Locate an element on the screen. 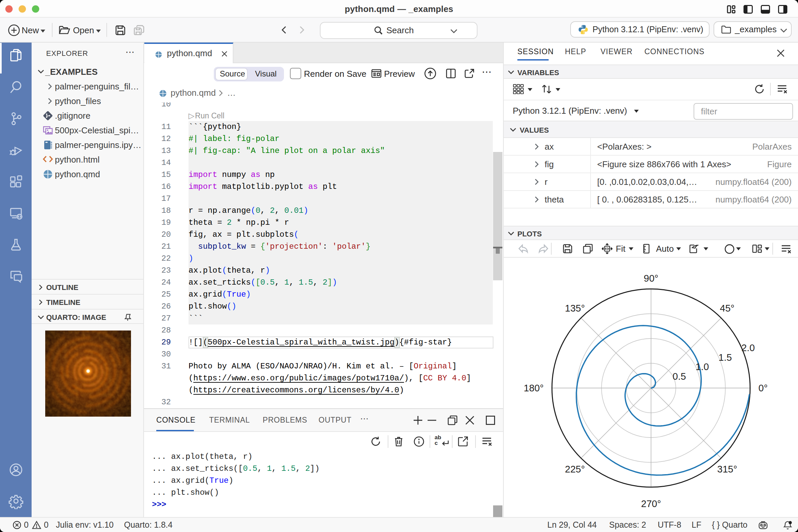 The width and height of the screenshot is (798, 532). svg-text: 0° is located at coordinates (763, 388).